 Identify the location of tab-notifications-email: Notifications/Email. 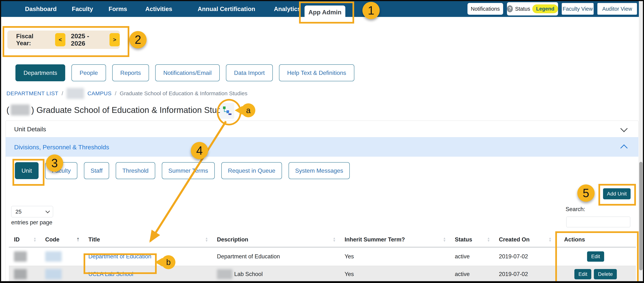
(188, 73).